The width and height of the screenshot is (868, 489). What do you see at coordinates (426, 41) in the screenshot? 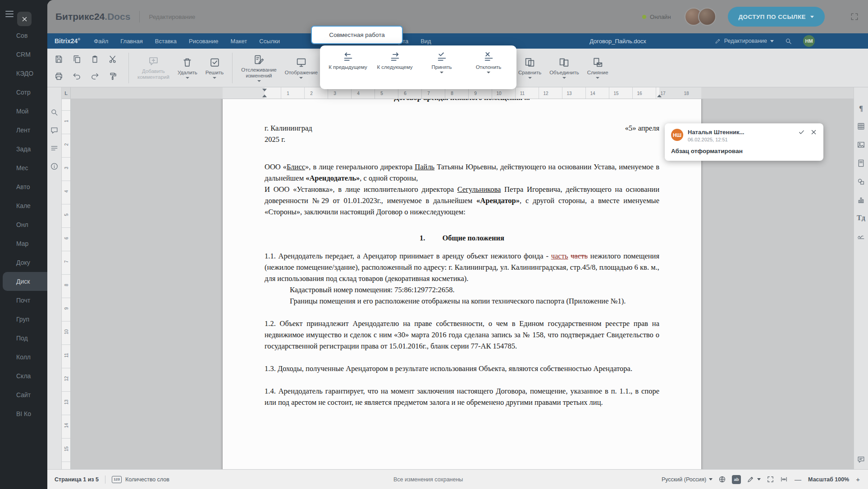
I see `menu-tab: Вид` at bounding box center [426, 41].